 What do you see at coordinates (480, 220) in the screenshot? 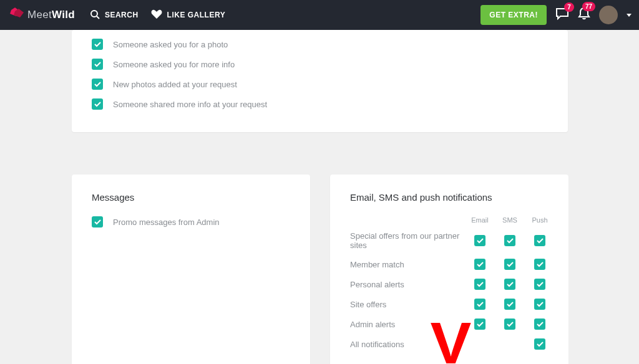
I see `col-email: Email` at bounding box center [480, 220].